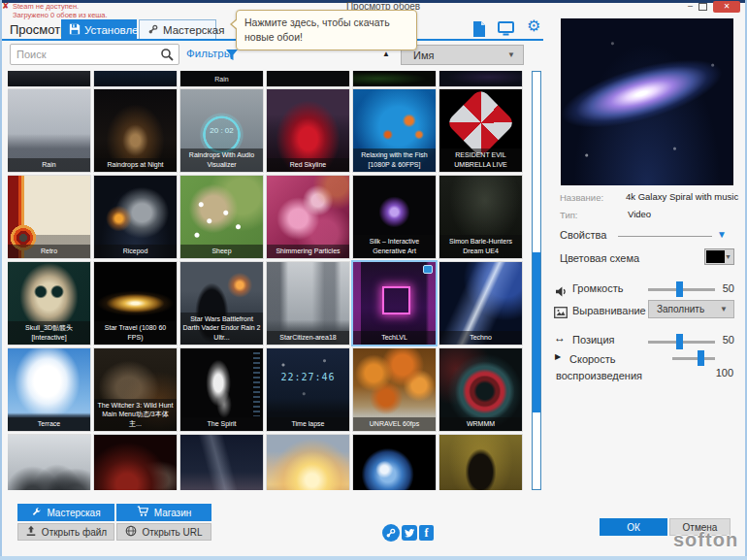 The height and width of the screenshot is (560, 747). What do you see at coordinates (481, 390) in the screenshot?
I see `wallpaper-tile: WRMMM` at bounding box center [481, 390].